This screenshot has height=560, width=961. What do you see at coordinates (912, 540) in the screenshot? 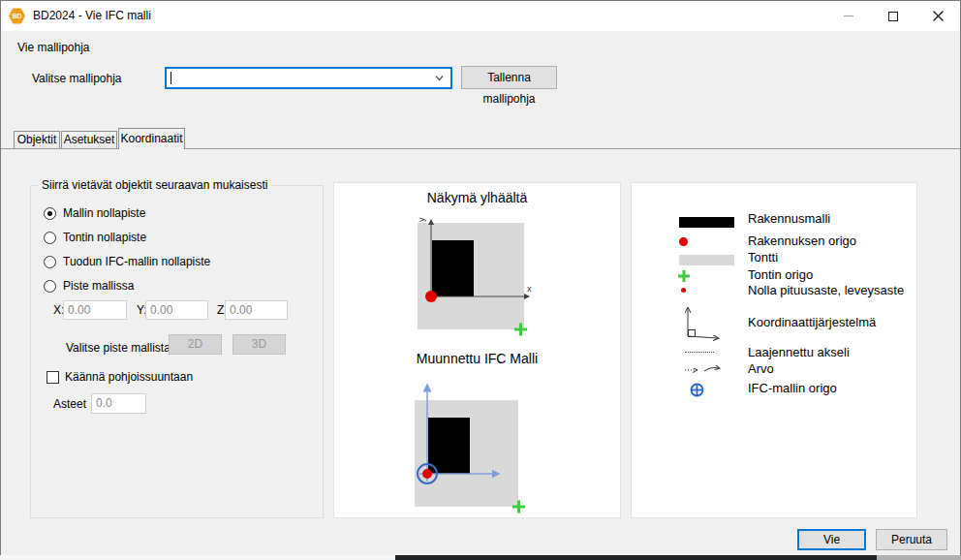
I see `cancel-button: Peruuta` at bounding box center [912, 540].